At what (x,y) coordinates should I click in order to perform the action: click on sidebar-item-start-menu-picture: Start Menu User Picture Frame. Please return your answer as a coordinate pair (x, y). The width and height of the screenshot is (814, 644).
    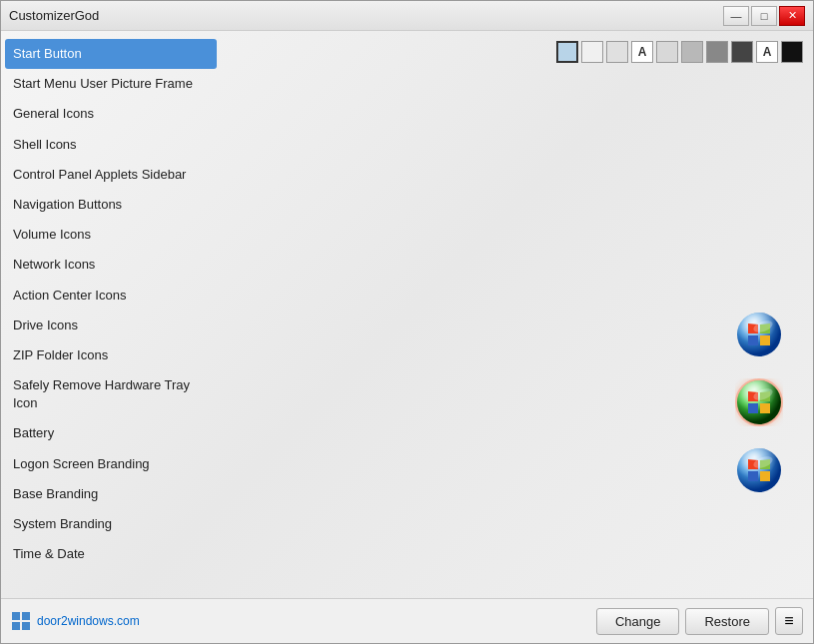
    Looking at the image, I should click on (111, 84).